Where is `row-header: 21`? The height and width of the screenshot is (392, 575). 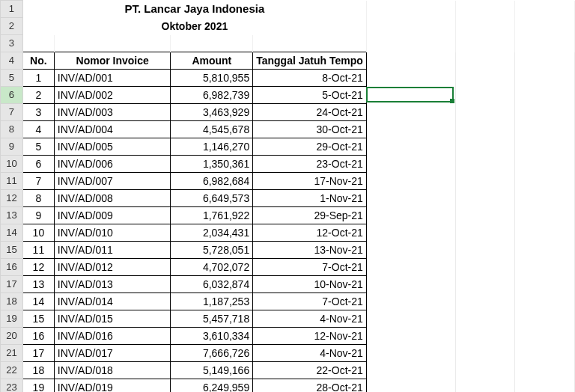
row-header: 21 is located at coordinates (12, 353).